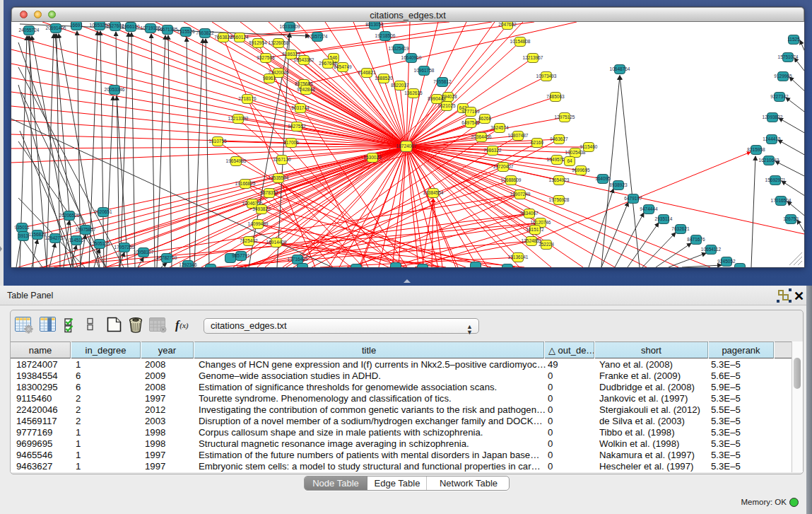  Describe the element at coordinates (269, 78) in the screenshot. I see `svg-text: 98961` at that location.